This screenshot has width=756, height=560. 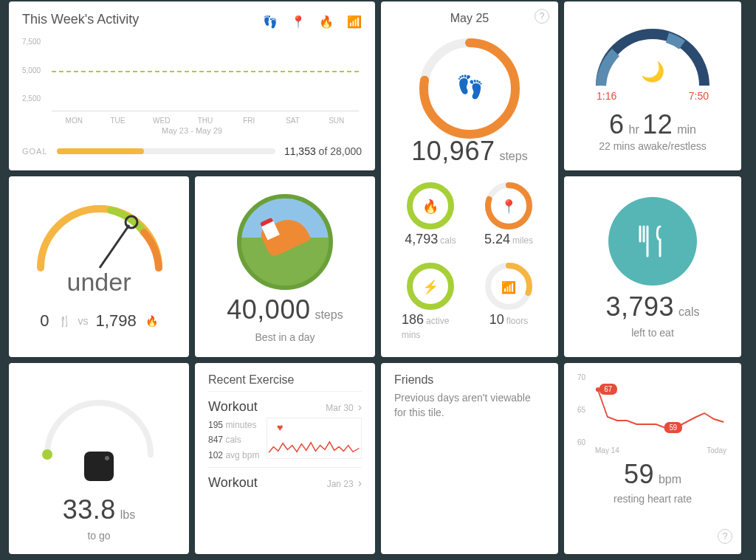 I want to click on sleep-end: 7:50, so click(x=698, y=96).